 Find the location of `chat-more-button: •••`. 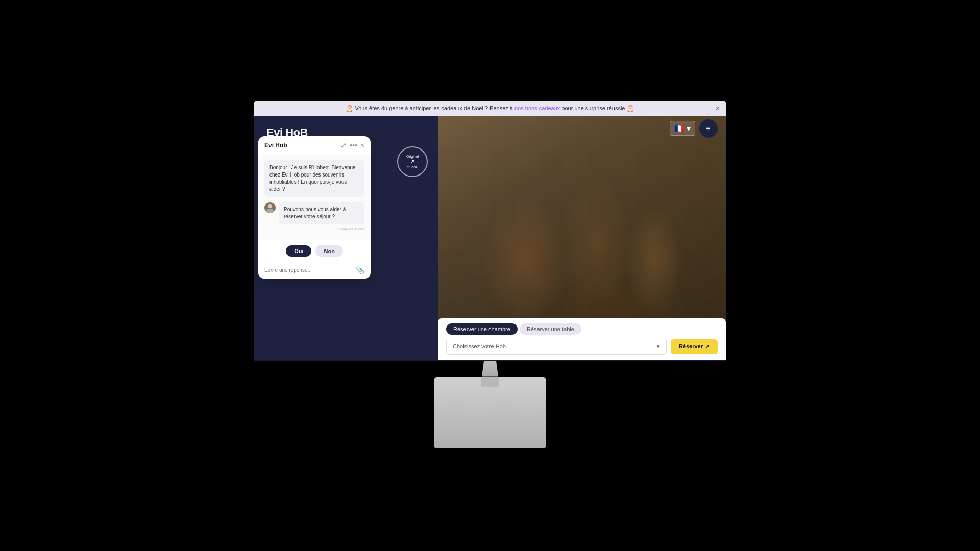

chat-more-button: ••• is located at coordinates (353, 145).